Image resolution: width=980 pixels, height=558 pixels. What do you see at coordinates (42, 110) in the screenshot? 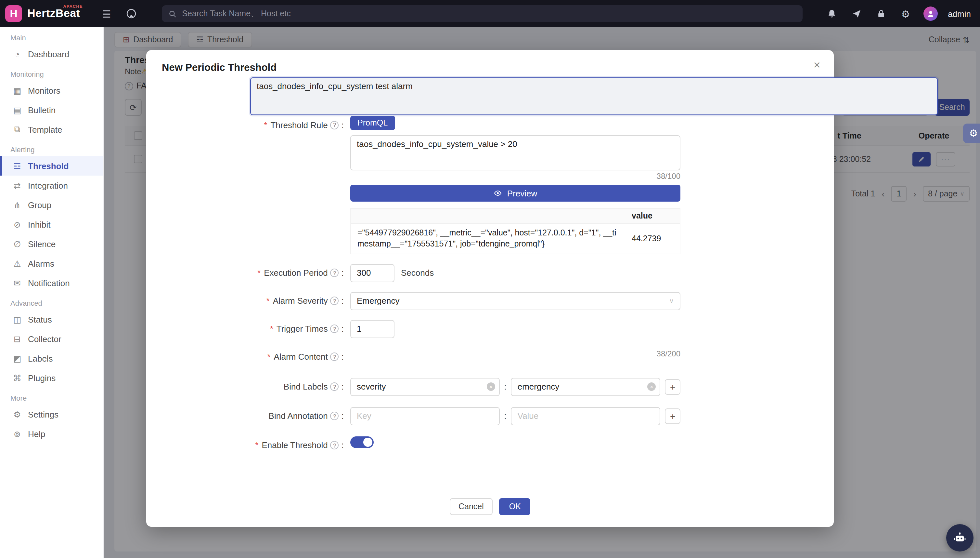
I see `sidebar-item-label: Bulletin` at bounding box center [42, 110].